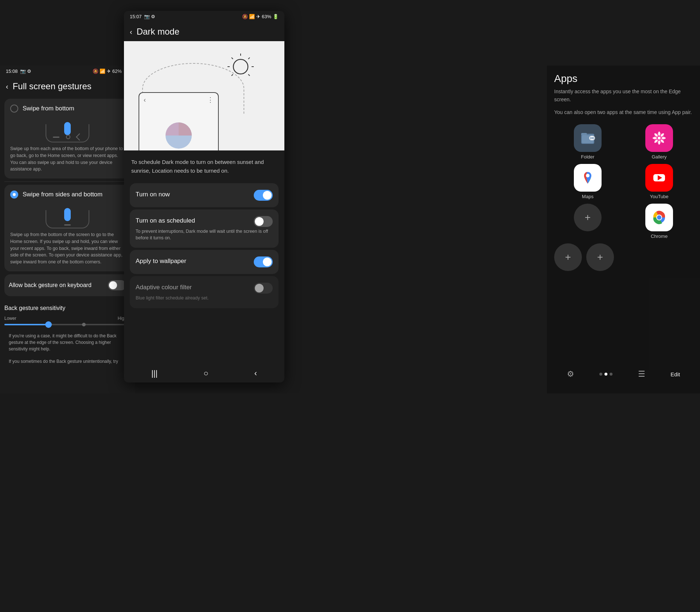 This screenshot has width=700, height=612. Describe the element at coordinates (204, 235) in the screenshot. I see `turn-on-scheduled-desc: To prevent interruptions, Dark mode will…` at that location.